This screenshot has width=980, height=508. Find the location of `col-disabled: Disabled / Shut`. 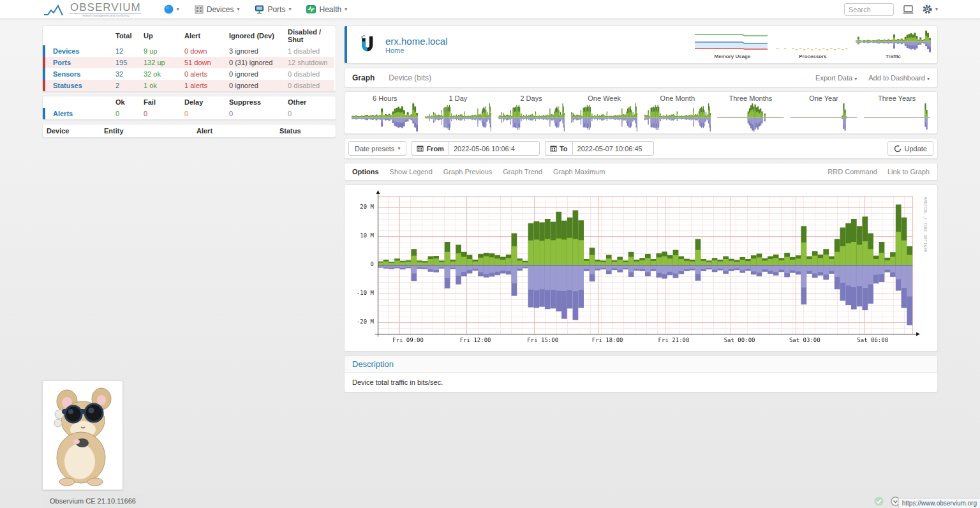

col-disabled: Disabled / Shut is located at coordinates (310, 36).